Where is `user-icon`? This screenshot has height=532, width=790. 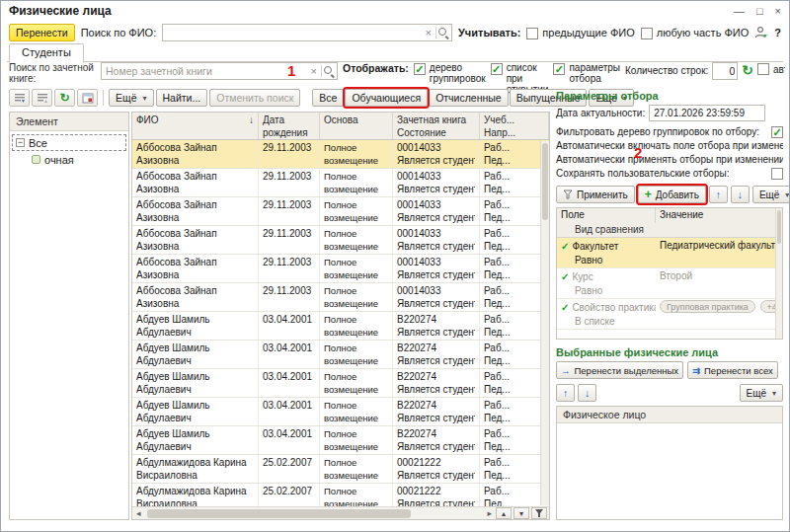
user-icon is located at coordinates (761, 33).